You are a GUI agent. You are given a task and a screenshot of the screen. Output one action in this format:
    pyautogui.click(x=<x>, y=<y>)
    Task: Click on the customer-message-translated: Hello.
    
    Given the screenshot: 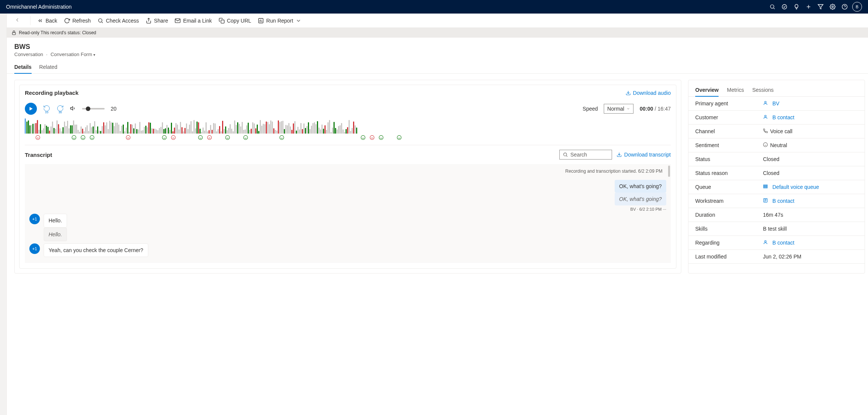 What is the action you would take?
    pyautogui.click(x=55, y=234)
    